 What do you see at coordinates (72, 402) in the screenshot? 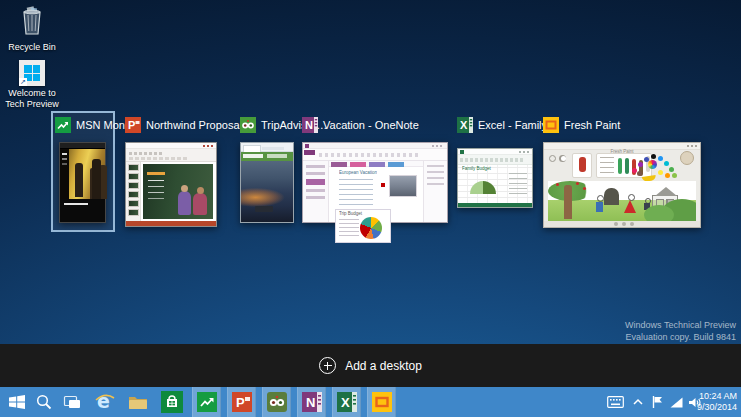
I see `task-view-icon` at bounding box center [72, 402].